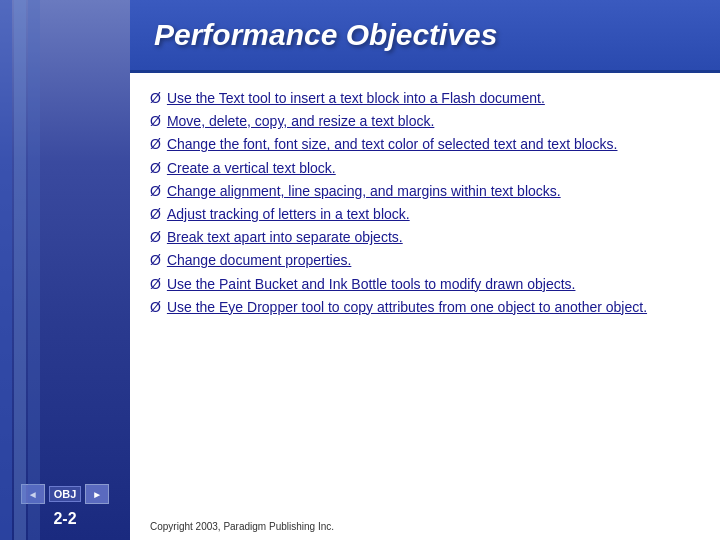 The image size is (720, 540). Describe the element at coordinates (425, 36) in the screenshot. I see `title-bar: Performance Objectives` at that location.